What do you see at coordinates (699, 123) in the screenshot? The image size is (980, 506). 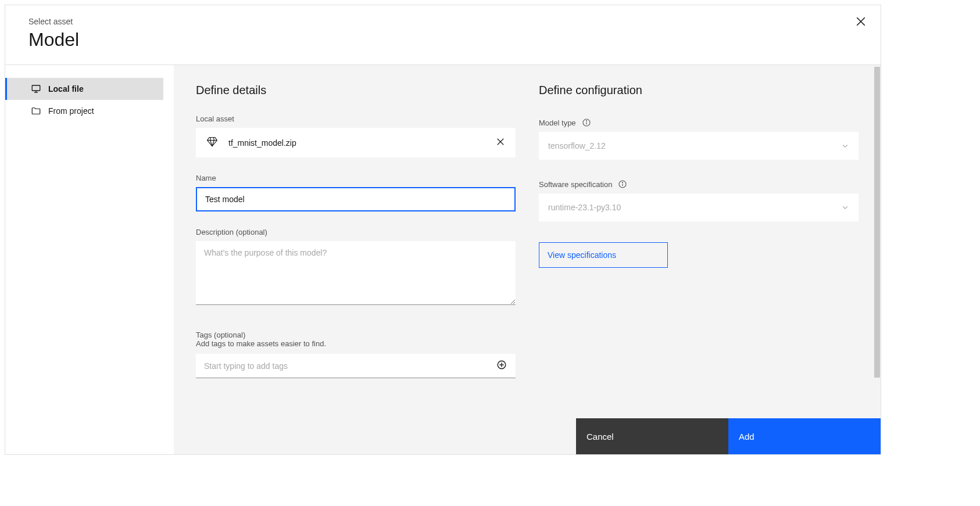 I see `model-type-label-row: Model type` at bounding box center [699, 123].